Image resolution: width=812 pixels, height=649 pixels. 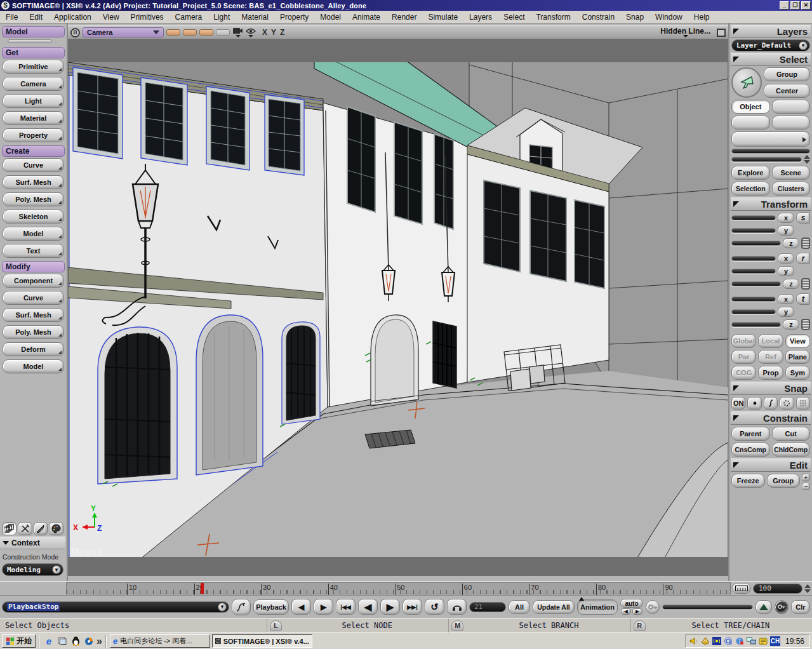 I want to click on edit-plus-button: +, so click(x=806, y=478).